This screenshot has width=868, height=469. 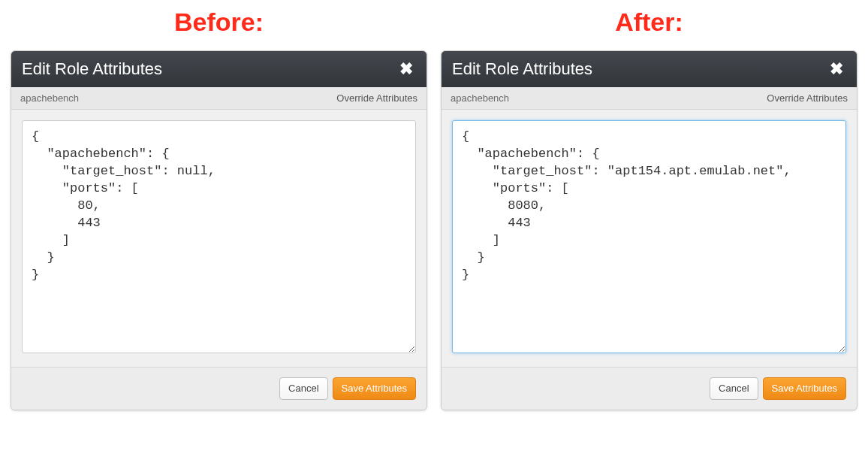 What do you see at coordinates (649, 23) in the screenshot?
I see `after-heading: After:` at bounding box center [649, 23].